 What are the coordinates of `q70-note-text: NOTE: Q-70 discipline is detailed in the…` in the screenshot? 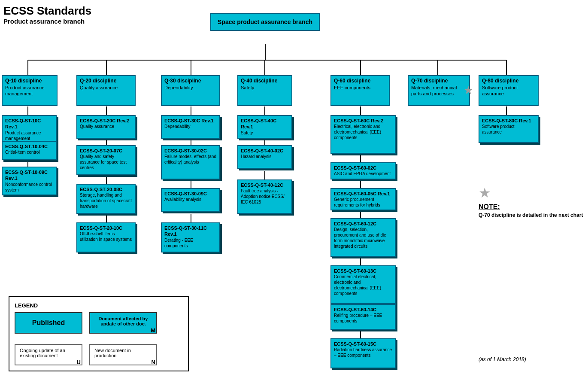 It's located at (530, 211).